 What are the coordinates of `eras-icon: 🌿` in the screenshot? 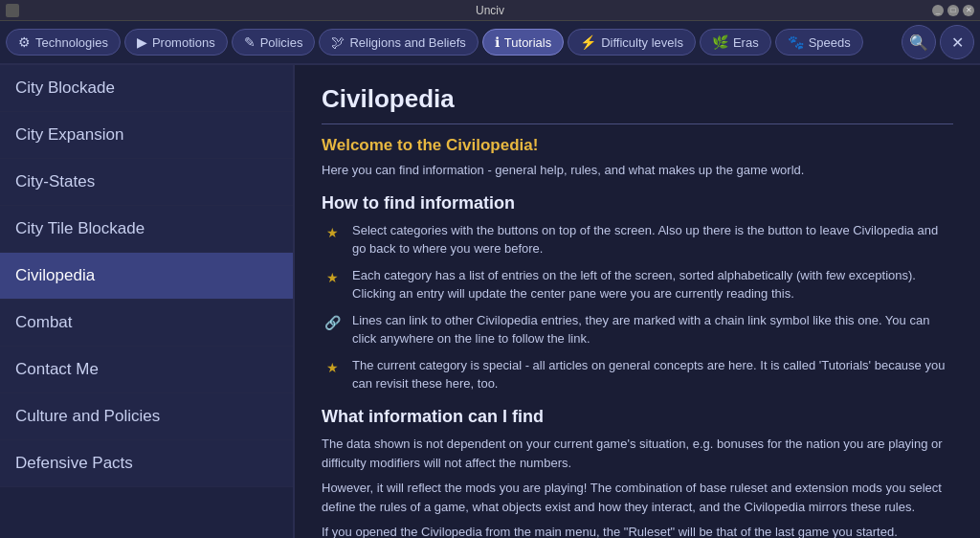 It's located at (720, 42).